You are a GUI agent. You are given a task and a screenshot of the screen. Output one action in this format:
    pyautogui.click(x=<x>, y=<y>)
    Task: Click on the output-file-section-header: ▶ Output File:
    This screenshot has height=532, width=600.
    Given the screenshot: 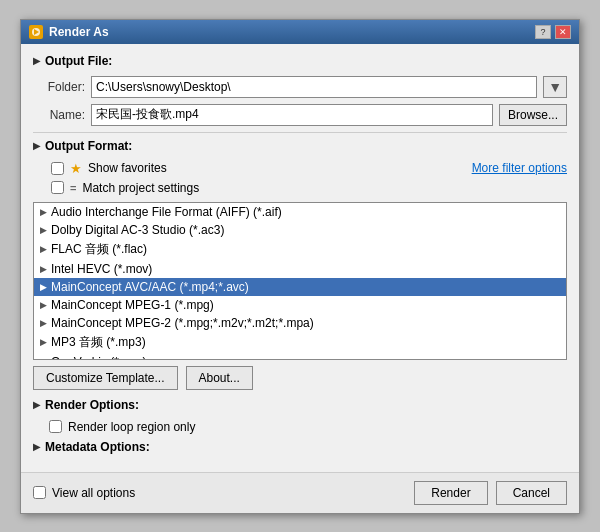 What is the action you would take?
    pyautogui.click(x=300, y=61)
    